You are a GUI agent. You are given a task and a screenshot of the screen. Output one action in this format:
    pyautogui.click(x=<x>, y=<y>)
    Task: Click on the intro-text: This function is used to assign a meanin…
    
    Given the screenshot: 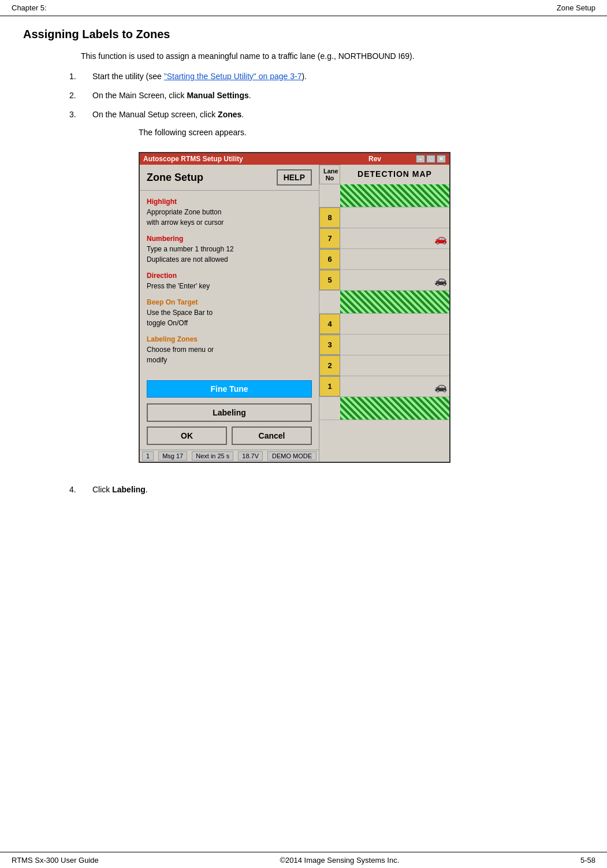 What is the action you would take?
    pyautogui.click(x=333, y=57)
    